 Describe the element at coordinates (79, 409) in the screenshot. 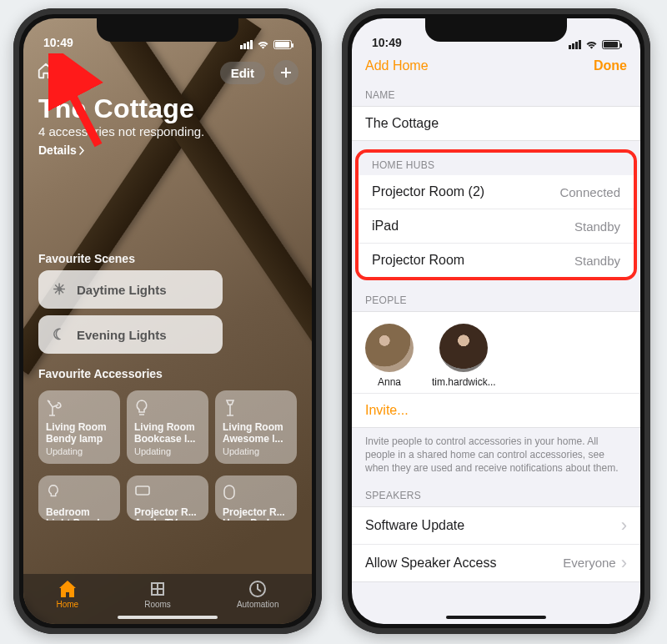

I see `lamp-icon` at that location.